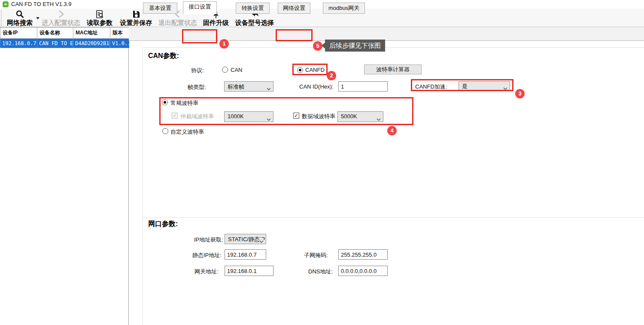  Describe the element at coordinates (120, 33) in the screenshot. I see `column-header-version: 版本` at that location.